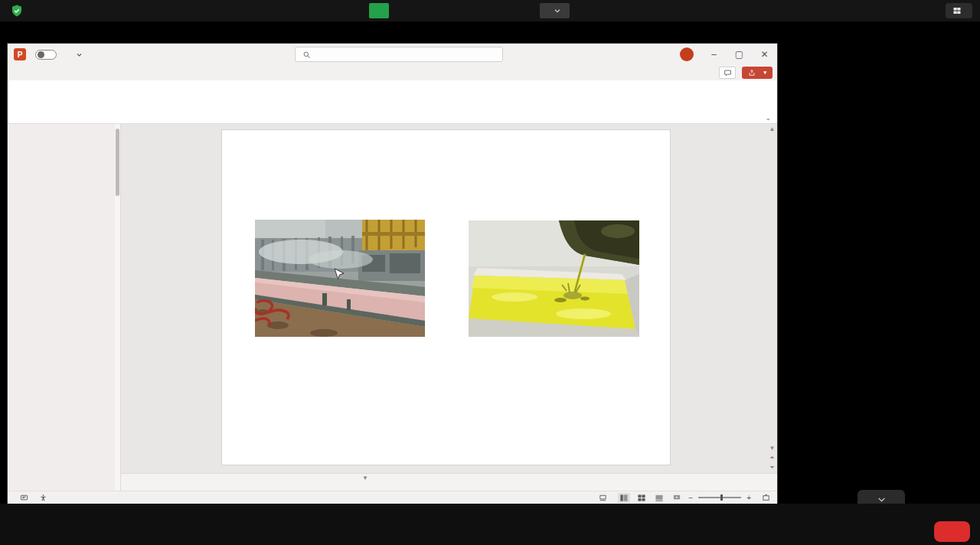  What do you see at coordinates (554, 279) in the screenshot?
I see `oil-pour-image` at bounding box center [554, 279].